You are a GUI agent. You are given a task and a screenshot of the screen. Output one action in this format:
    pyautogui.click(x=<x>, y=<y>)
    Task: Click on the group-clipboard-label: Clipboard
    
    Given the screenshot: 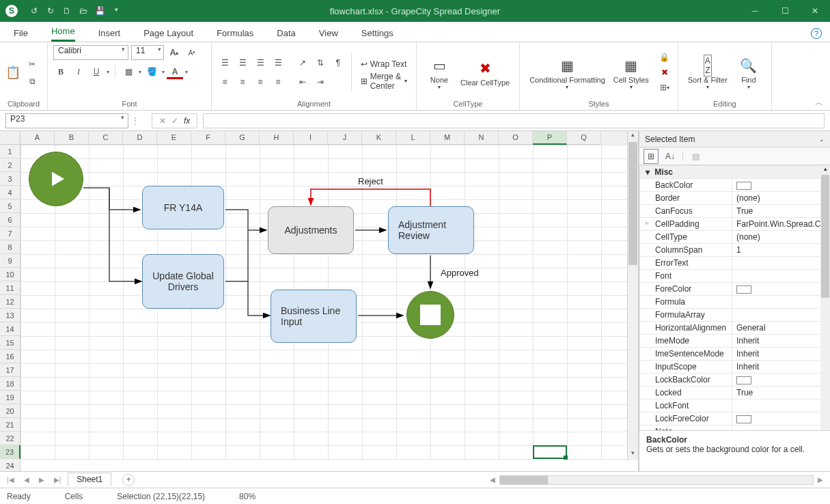 What is the action you would take?
    pyautogui.click(x=23, y=105)
    